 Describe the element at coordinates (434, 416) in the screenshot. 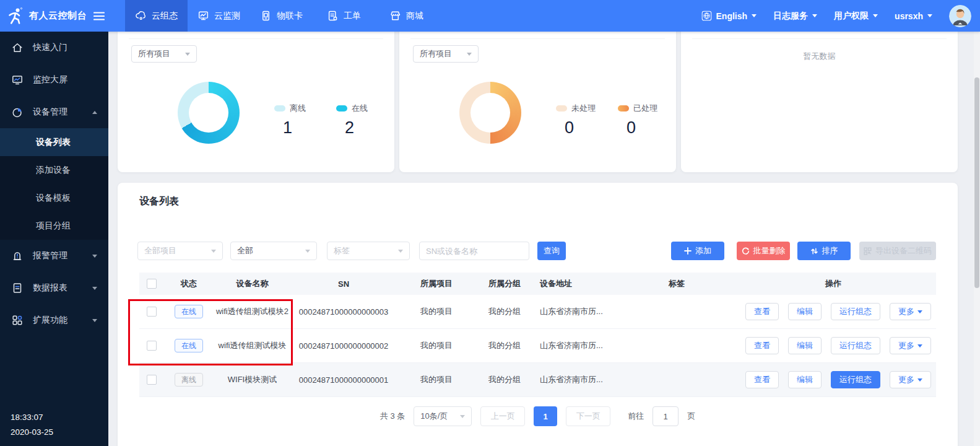

I see `select-value: 10条/页` at that location.